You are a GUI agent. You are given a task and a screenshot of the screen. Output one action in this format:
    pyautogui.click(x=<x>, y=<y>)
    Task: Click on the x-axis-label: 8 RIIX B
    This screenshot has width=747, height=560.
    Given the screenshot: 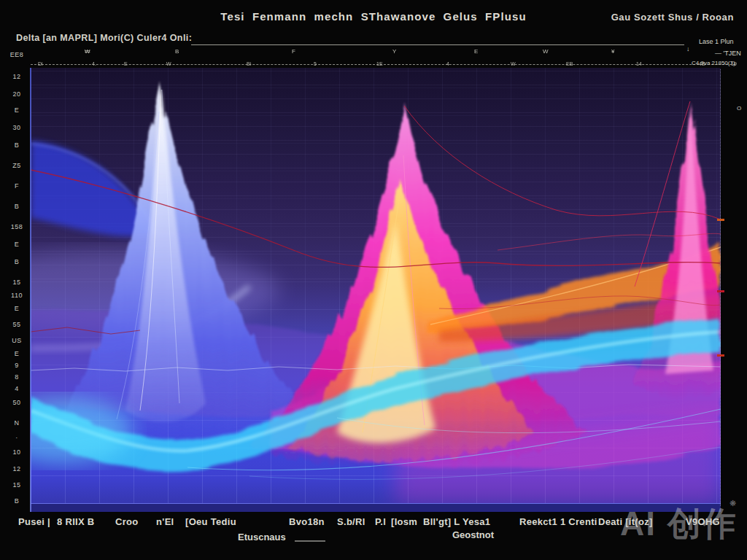 What is the action you would take?
    pyautogui.click(x=76, y=522)
    